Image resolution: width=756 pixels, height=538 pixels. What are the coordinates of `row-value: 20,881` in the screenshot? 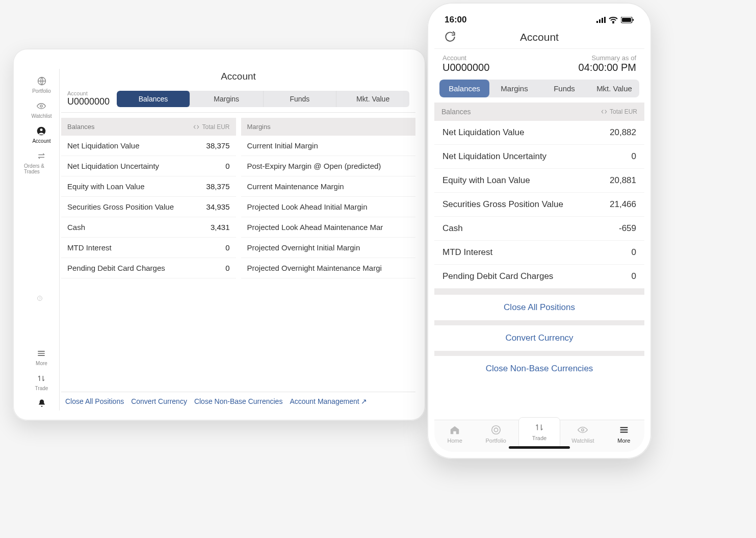 It's located at (623, 181).